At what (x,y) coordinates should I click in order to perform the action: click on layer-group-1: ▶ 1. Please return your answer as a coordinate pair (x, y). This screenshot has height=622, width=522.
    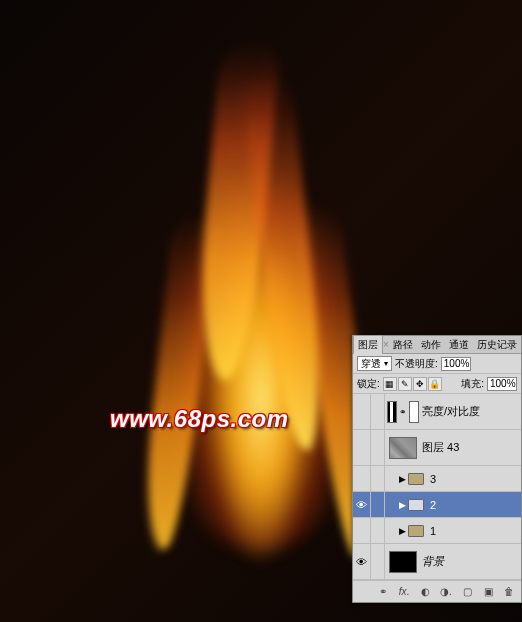
    Looking at the image, I should click on (437, 531).